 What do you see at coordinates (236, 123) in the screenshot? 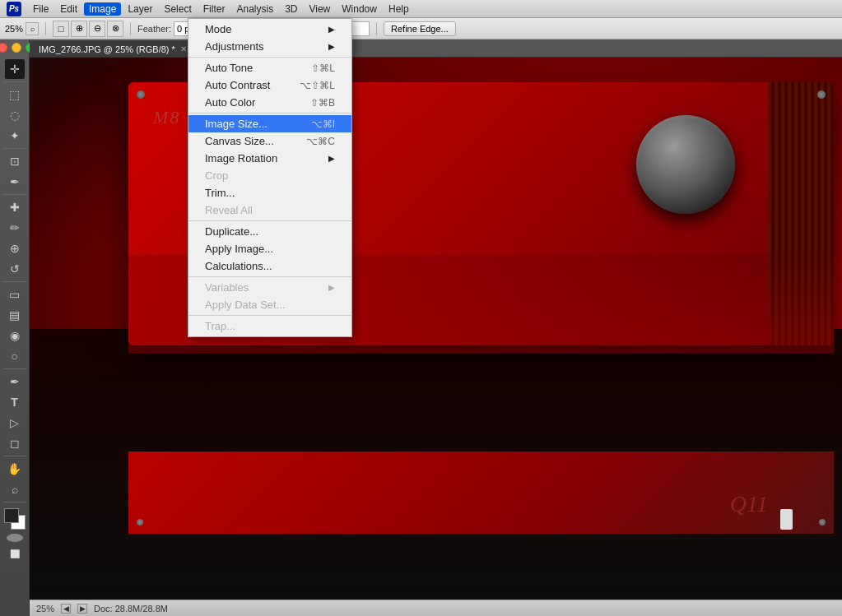
I see `menu-item-image-size-label: Image Size...` at bounding box center [236, 123].